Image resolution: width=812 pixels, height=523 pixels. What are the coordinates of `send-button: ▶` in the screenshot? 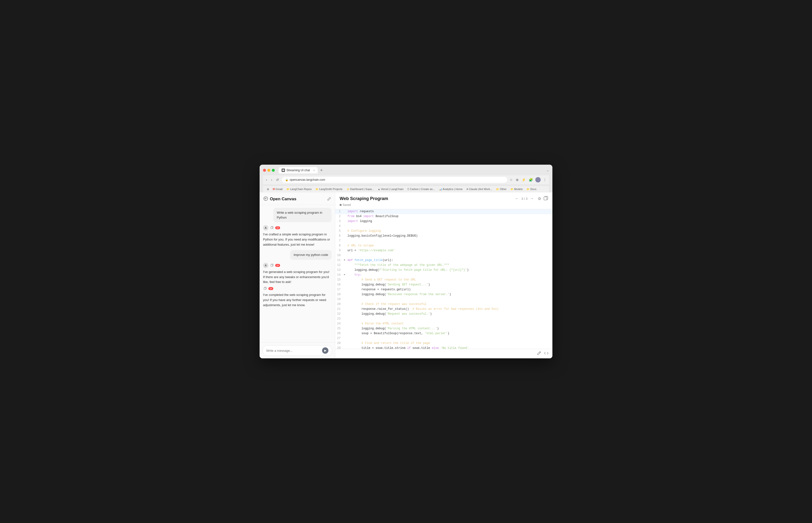 It's located at (325, 350).